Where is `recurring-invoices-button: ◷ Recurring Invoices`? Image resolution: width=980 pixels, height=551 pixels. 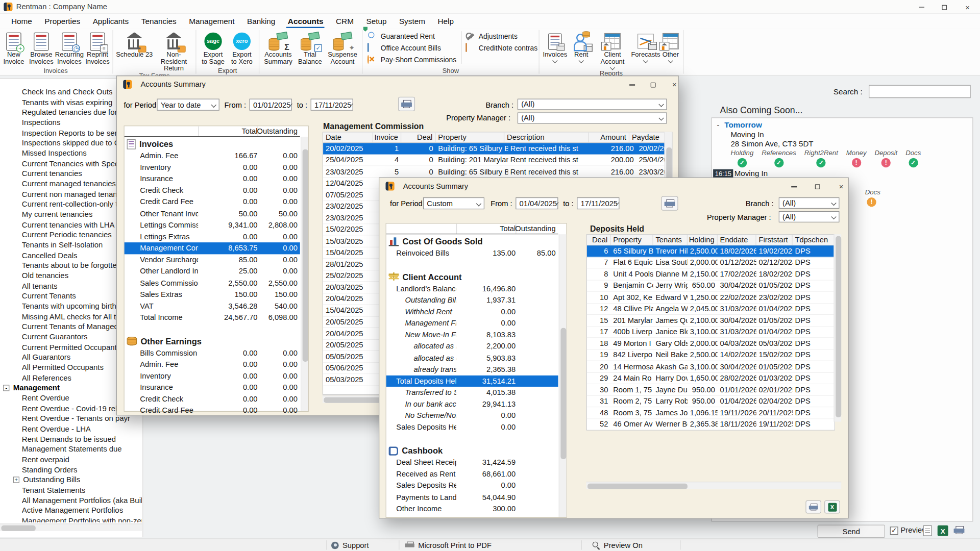 recurring-invoices-button: ◷ Recurring Invoices is located at coordinates (69, 48).